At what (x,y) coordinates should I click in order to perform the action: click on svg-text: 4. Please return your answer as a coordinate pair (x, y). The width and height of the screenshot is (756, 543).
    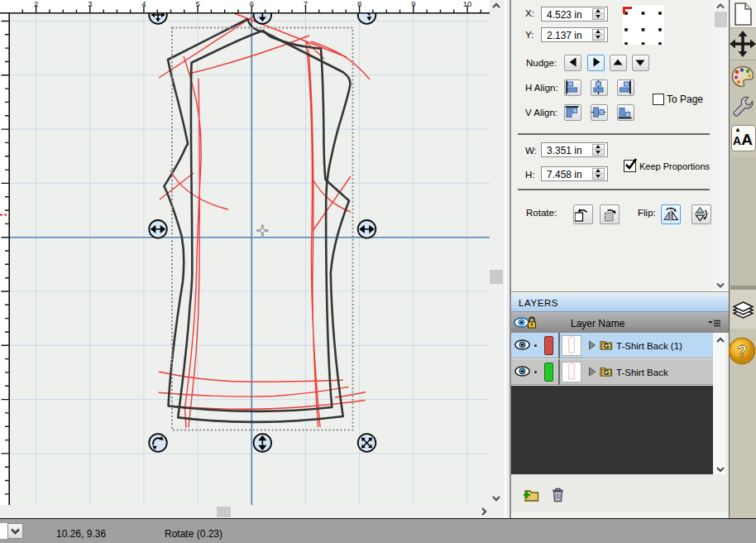
    Looking at the image, I should click on (144, 4).